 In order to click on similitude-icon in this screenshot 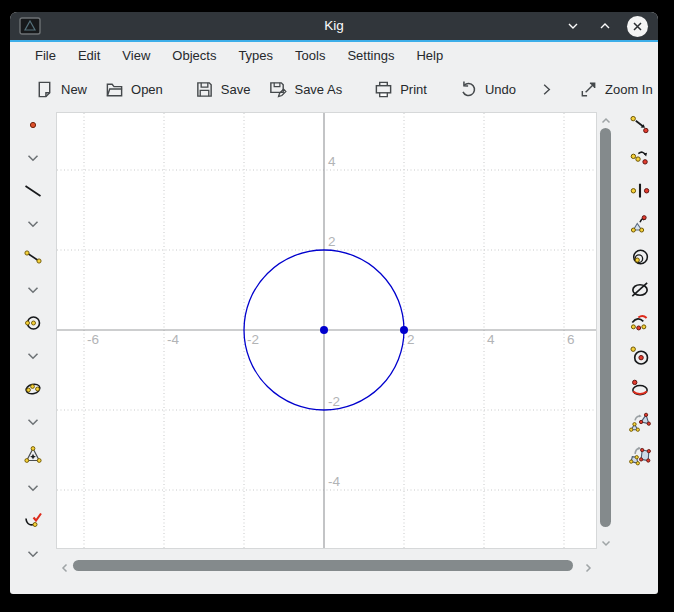, I will do `click(640, 422)`.